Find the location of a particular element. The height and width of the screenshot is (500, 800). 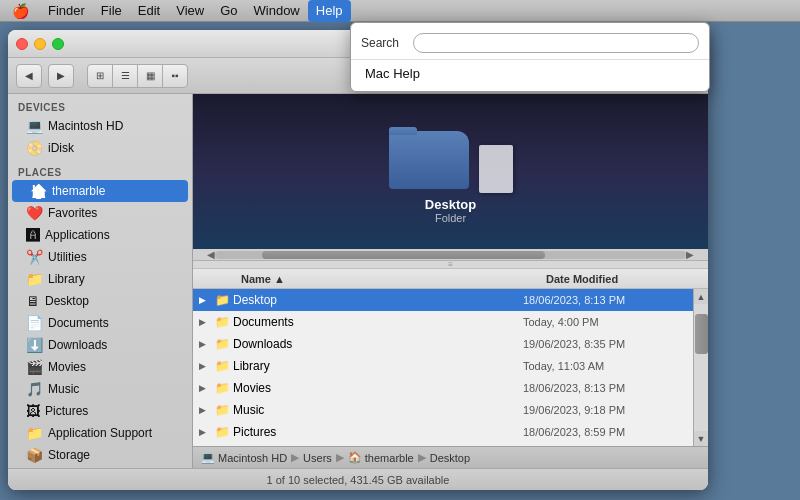

table-row: ▶ 📁 Movies 18/06/2023, 8:13 PM is located at coordinates (443, 388).